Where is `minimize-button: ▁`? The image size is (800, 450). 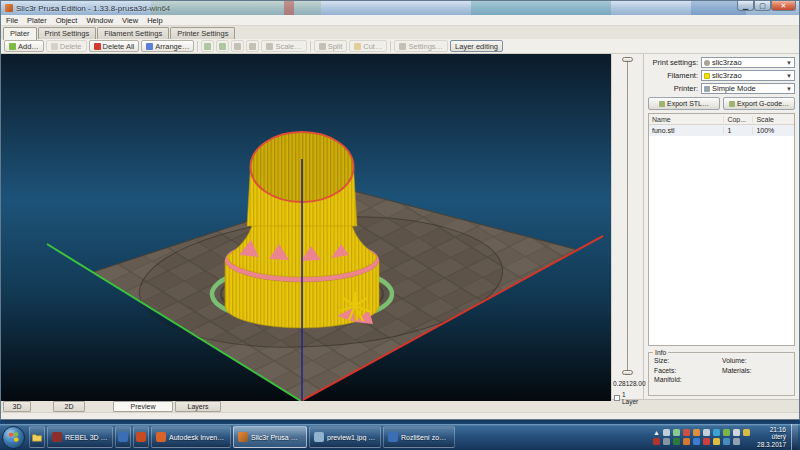
minimize-button: ▁ is located at coordinates (746, 6).